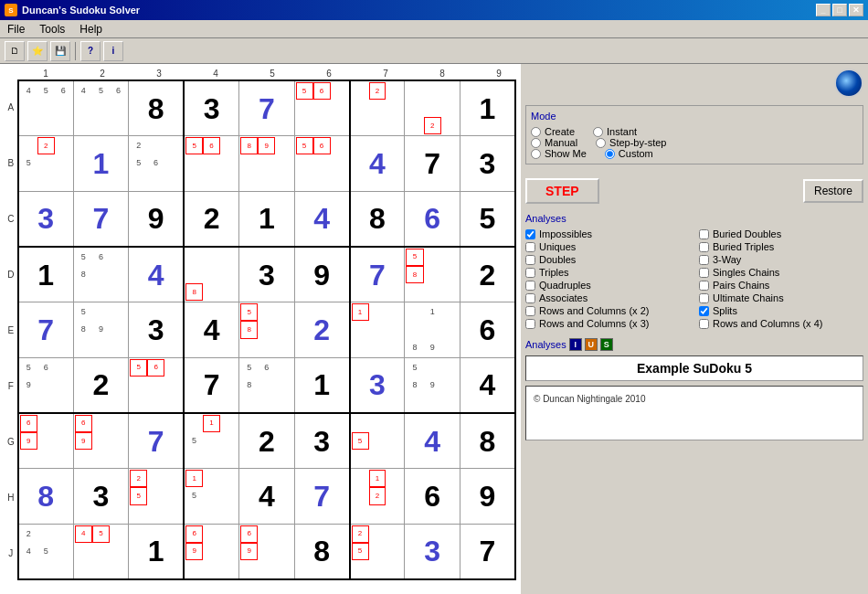 This screenshot has height=594, width=868. What do you see at coordinates (608, 247) in the screenshot?
I see `check-uniques: Uniques` at bounding box center [608, 247].